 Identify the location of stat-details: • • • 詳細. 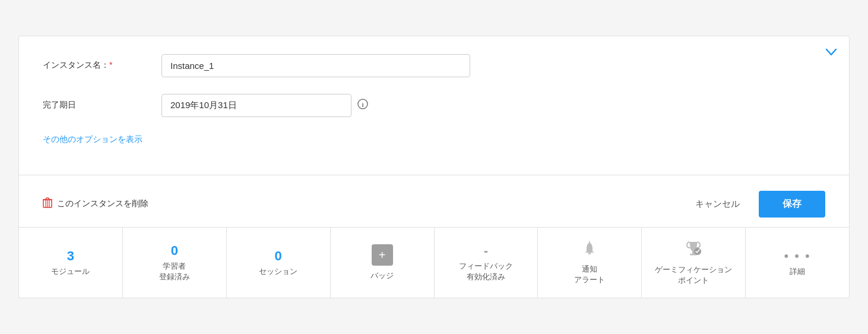
(797, 263).